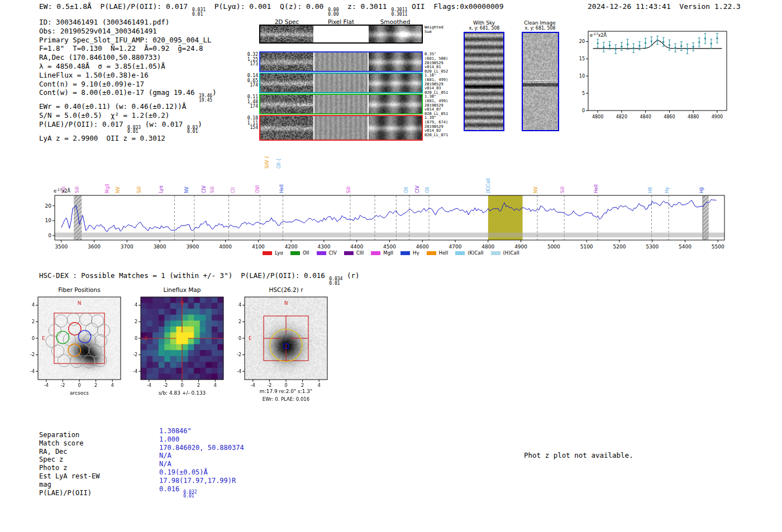 The height and width of the screenshot is (532, 782). Describe the element at coordinates (300, 253) in the screenshot. I see `legend-item: OII` at that location.